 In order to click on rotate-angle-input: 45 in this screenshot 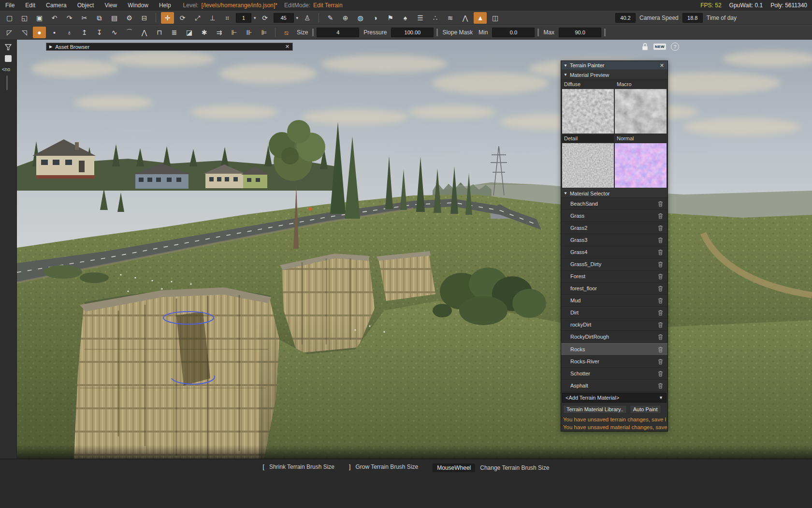, I will do `click(284, 18)`.